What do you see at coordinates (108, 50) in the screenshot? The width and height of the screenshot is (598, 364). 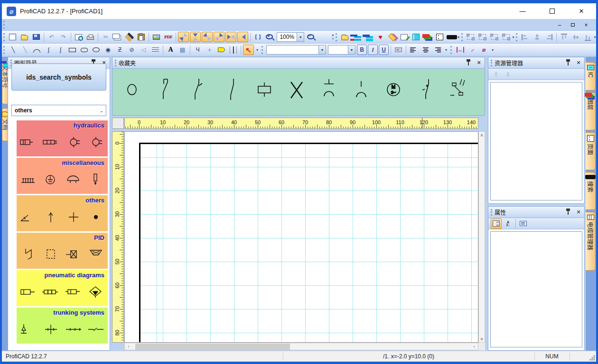 I see `circle-tool: ◉` at bounding box center [108, 50].